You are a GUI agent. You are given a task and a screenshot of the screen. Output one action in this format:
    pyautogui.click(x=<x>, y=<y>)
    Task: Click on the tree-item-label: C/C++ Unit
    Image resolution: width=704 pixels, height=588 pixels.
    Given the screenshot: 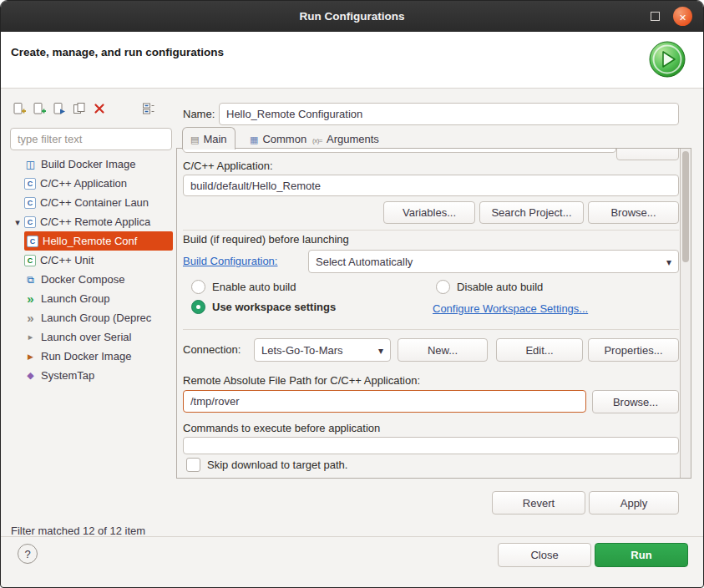 What is the action you would take?
    pyautogui.click(x=67, y=261)
    